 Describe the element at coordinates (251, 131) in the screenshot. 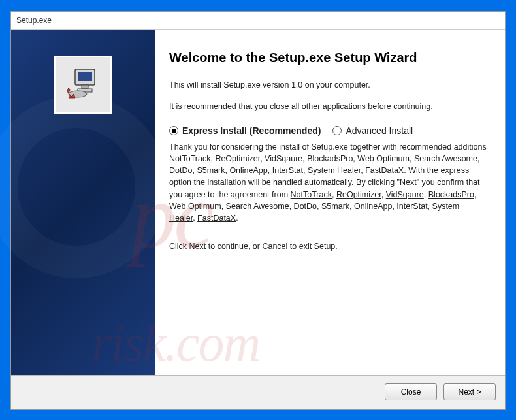

I see `express-install-label: Express Install (Recommended)` at that location.